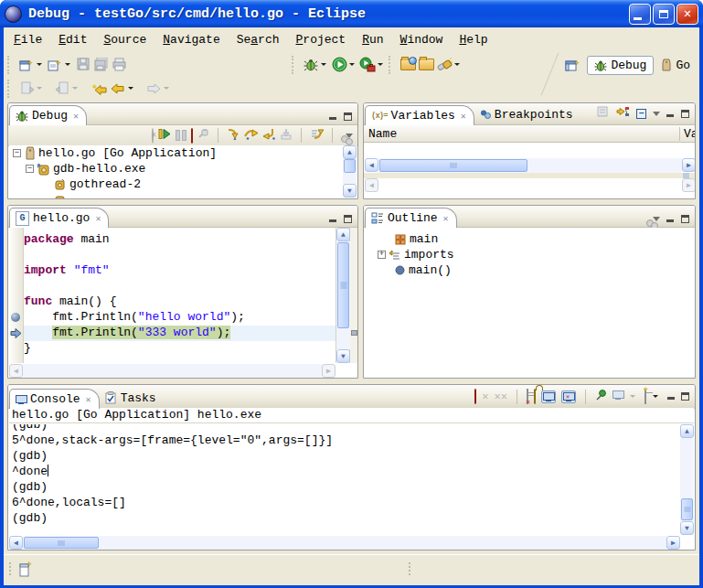 The image size is (703, 588). What do you see at coordinates (645, 397) in the screenshot?
I see `open-console-button: ✦` at bounding box center [645, 397].